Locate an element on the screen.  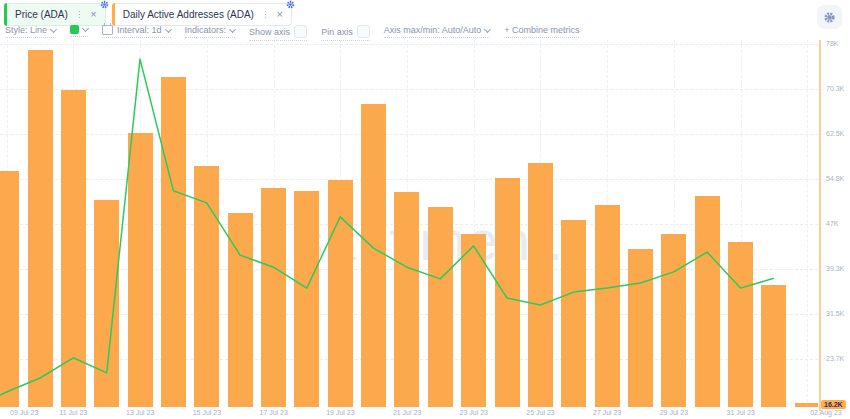
indicators-dropdown: Indicators: is located at coordinates (210, 32).